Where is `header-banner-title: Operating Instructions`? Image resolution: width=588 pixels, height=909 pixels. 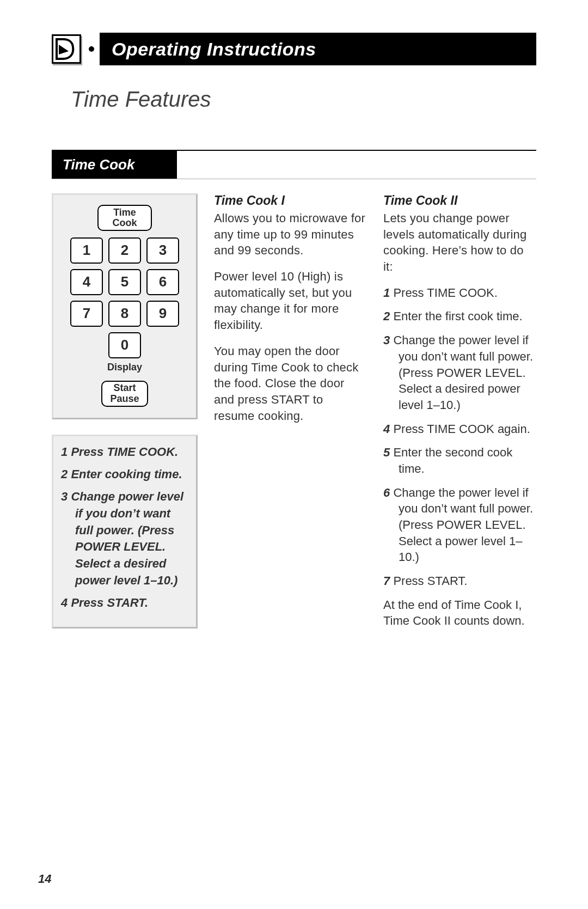 header-banner-title: Operating Instructions is located at coordinates (214, 49).